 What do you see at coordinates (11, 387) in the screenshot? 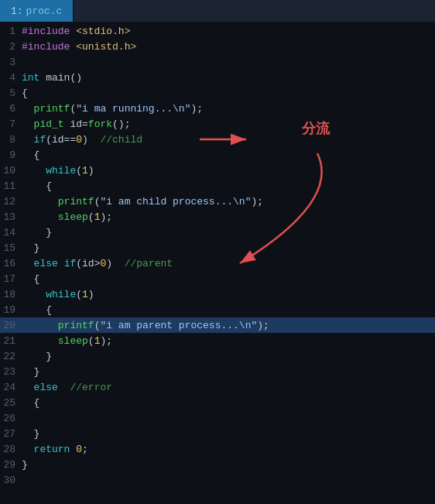
I see `line-number: 24` at bounding box center [11, 387].